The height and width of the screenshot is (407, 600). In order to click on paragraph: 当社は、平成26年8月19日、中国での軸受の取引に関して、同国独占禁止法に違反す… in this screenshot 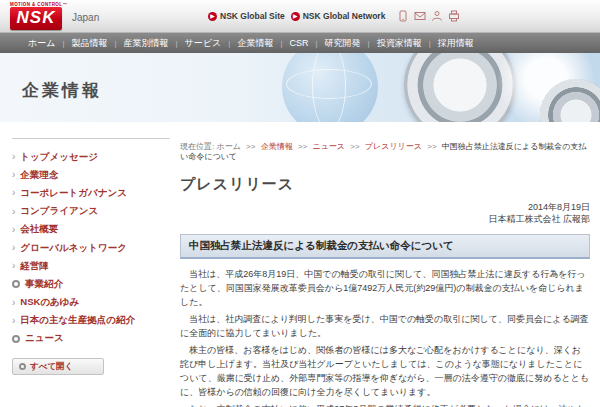, I will do `click(385, 288)`.